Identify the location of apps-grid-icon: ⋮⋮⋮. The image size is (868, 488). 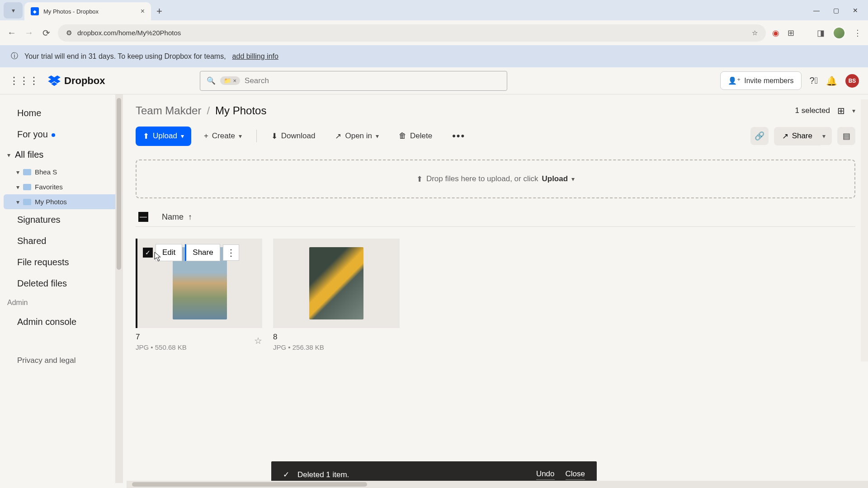
(24, 81).